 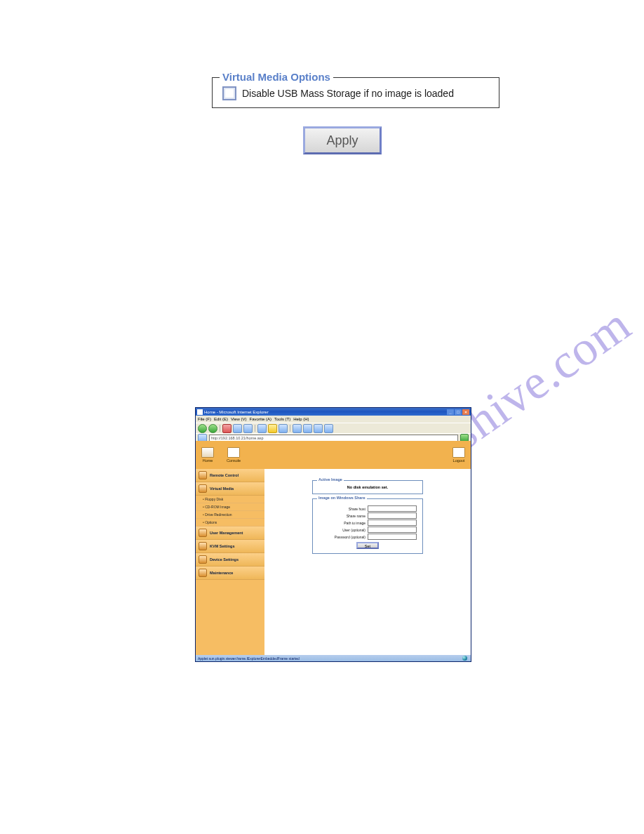 What do you see at coordinates (202, 428) in the screenshot?
I see `back-icon` at bounding box center [202, 428].